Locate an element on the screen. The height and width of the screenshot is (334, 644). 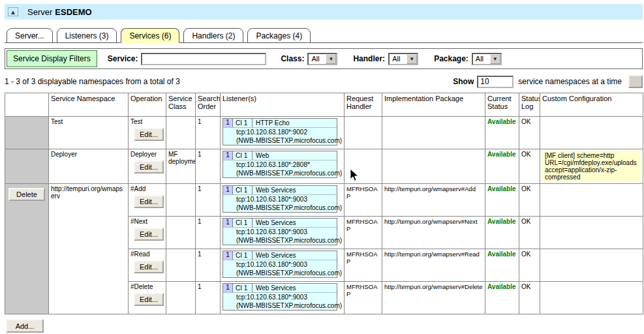
implementation-cell: http://tempuri.org/wmapserv#Add is located at coordinates (434, 200).